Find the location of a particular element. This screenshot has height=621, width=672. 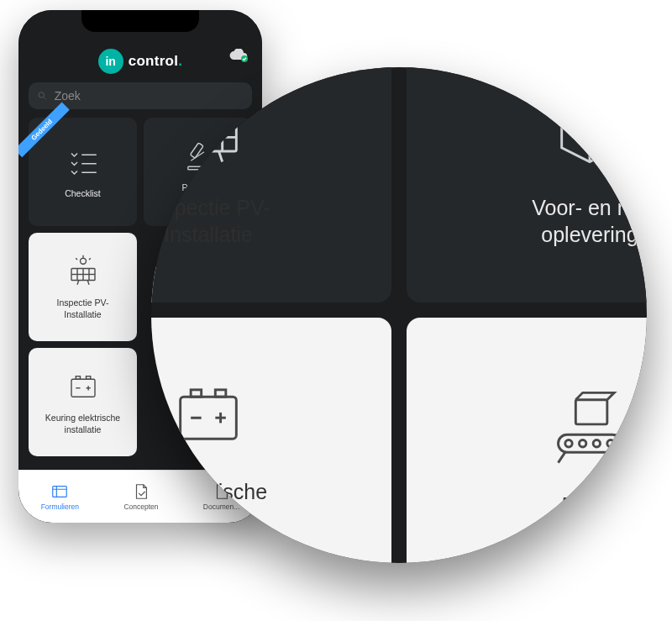

brand-logo: in control. is located at coordinates (141, 61).